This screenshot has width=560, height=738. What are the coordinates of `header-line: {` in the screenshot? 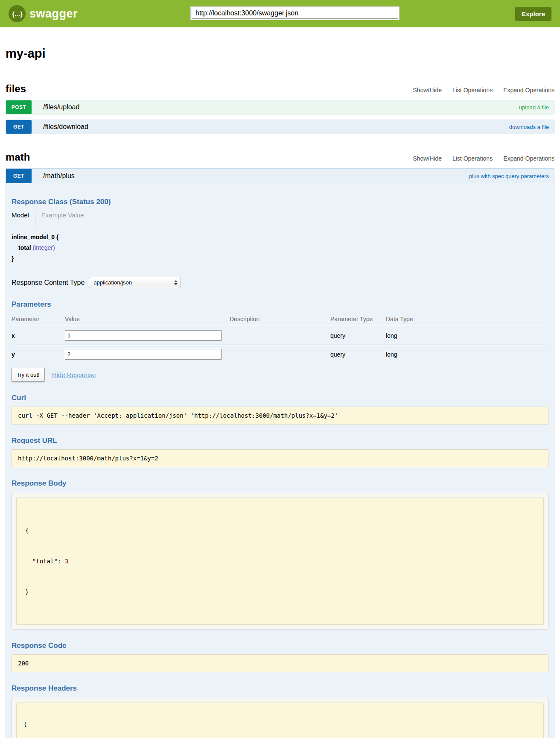 It's located at (280, 724).